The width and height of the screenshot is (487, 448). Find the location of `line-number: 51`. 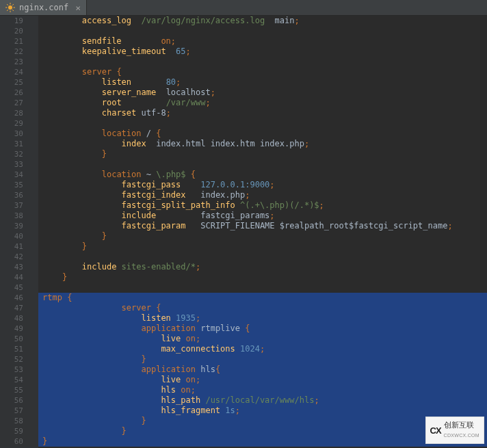

line-number: 51 is located at coordinates (12, 349).